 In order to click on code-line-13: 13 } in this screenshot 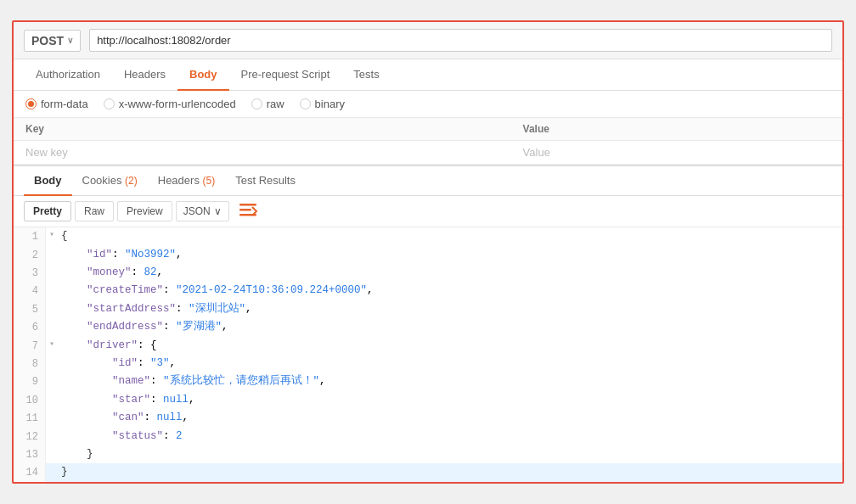, I will do `click(428, 455)`.